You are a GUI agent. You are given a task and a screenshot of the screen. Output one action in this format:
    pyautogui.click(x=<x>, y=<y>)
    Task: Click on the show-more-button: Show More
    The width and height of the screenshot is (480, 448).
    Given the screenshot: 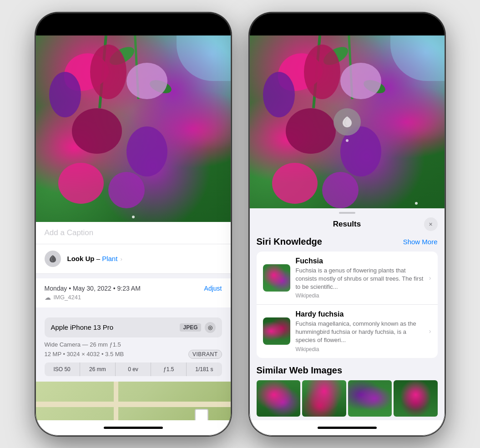 What is the action you would take?
    pyautogui.click(x=420, y=242)
    